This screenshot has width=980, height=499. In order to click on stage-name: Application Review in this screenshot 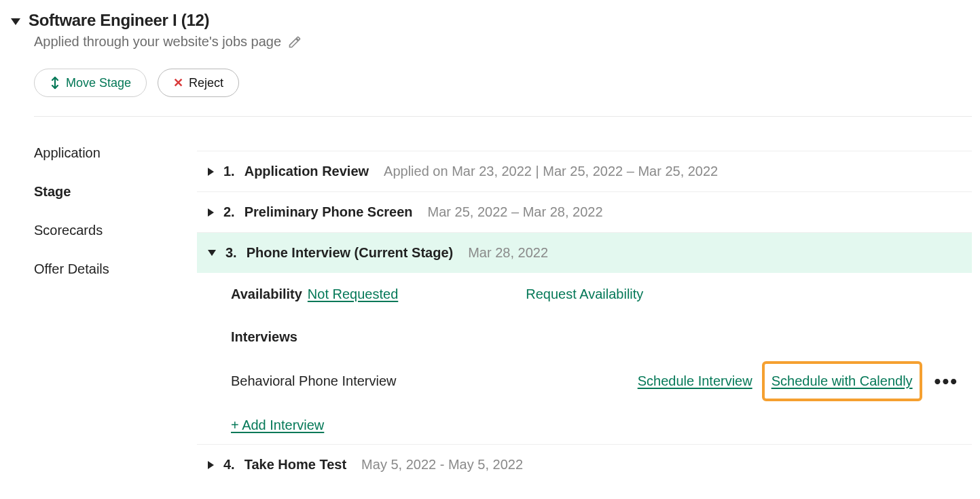, I will do `click(307, 171)`.